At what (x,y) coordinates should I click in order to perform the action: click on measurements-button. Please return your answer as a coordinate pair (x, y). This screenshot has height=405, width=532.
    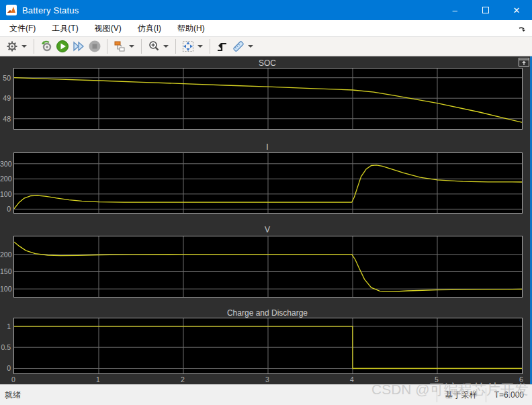
    Looking at the image, I should click on (238, 46).